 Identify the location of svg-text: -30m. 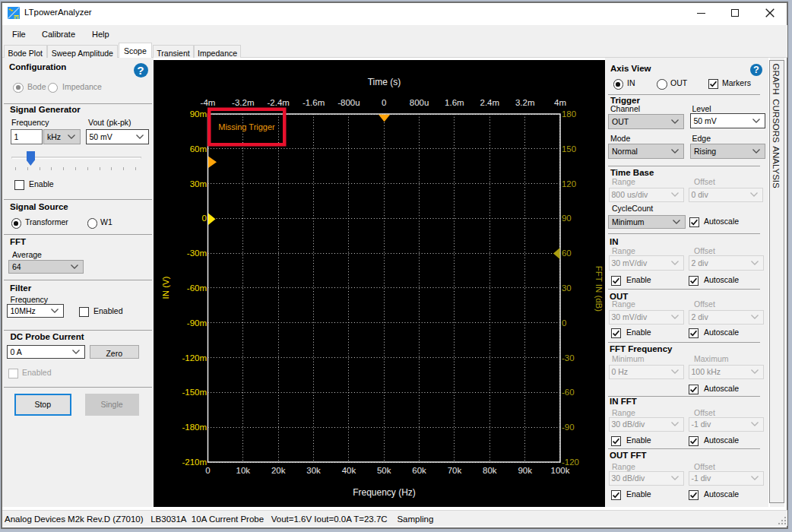
(197, 253).